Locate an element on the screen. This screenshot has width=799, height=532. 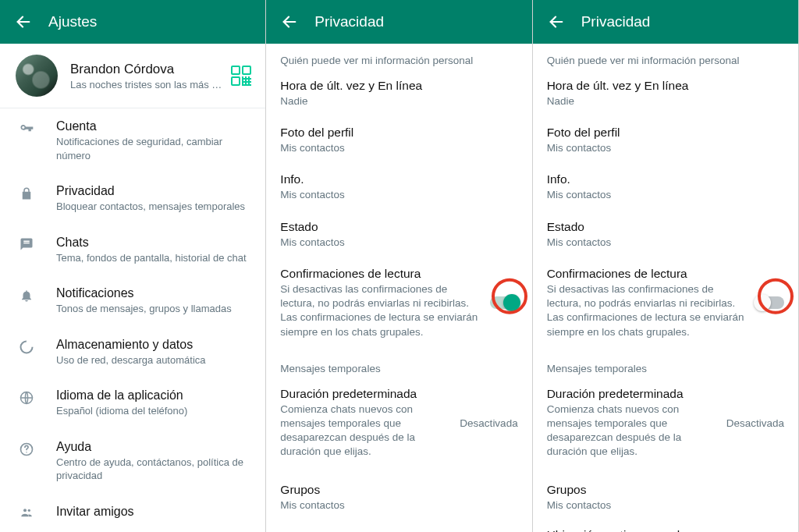
privacy-header: Privacidad is located at coordinates (666, 22).